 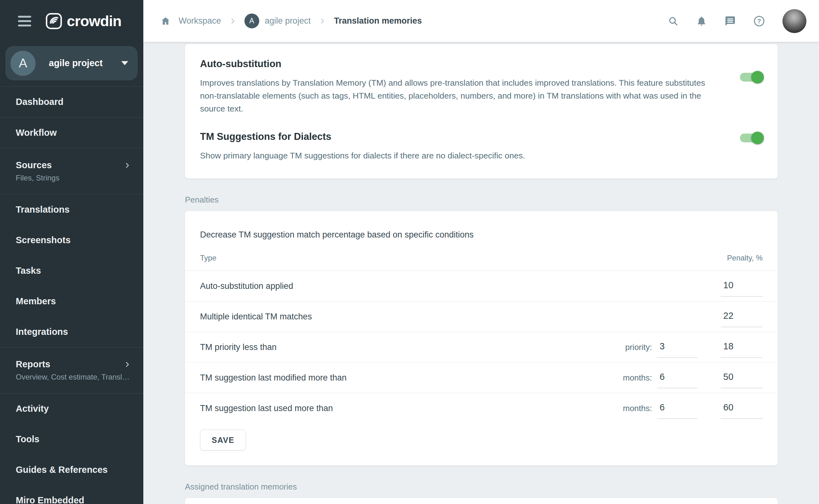 What do you see at coordinates (54, 21) in the screenshot?
I see `crowdin-logo-icon` at bounding box center [54, 21].